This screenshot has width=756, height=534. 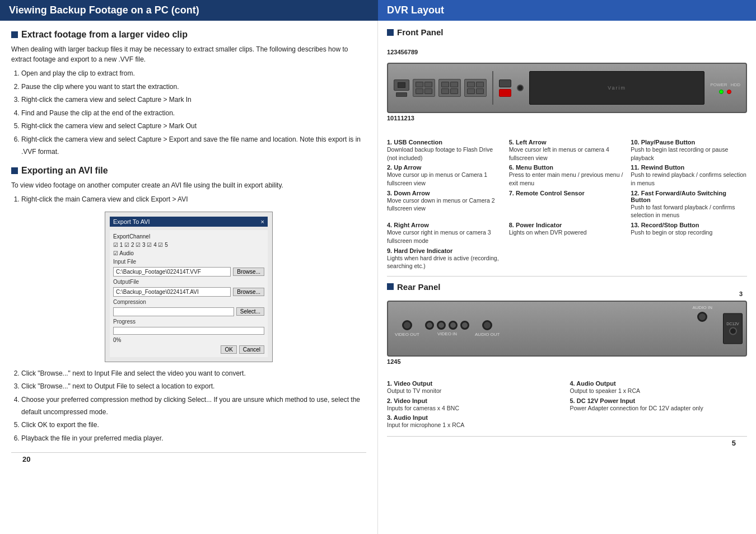 What do you see at coordinates (447, 329) in the screenshot?
I see `video-in-group: VIDEO IN` at bounding box center [447, 329].